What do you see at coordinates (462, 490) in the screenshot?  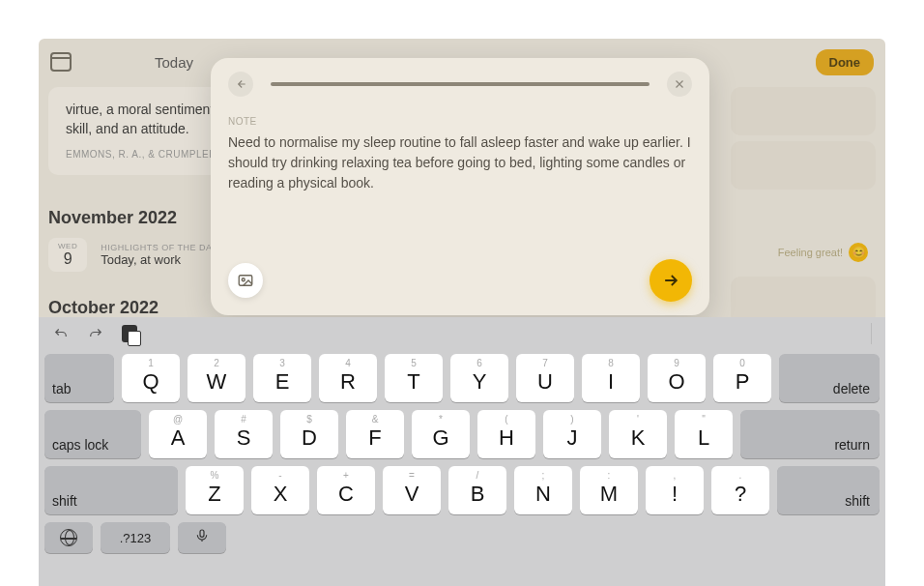 I see `keyboard-row-3: shift %Z-X+C=V/B;N:M,!.?shift` at bounding box center [462, 490].